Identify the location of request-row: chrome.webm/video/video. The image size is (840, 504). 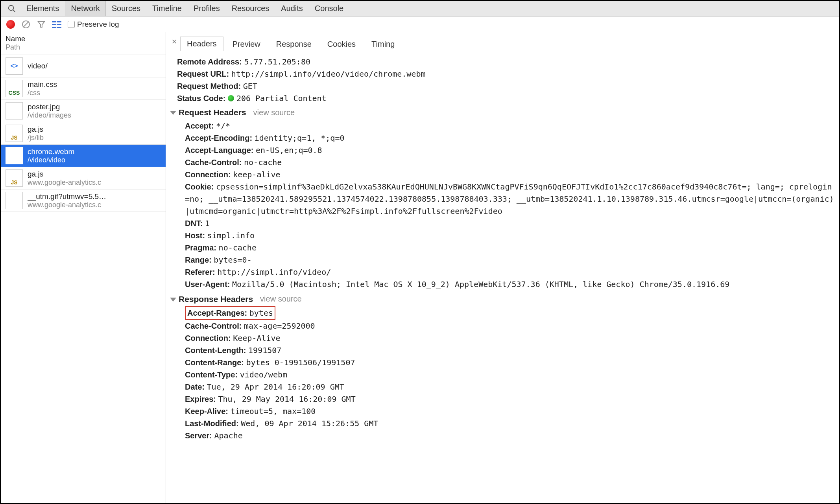
(83, 156).